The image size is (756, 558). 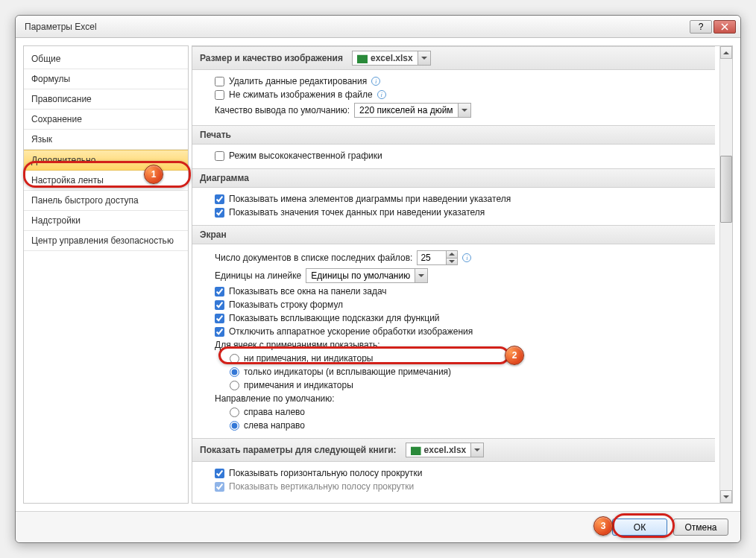 I want to click on no-compress-checkbox, so click(x=219, y=95).